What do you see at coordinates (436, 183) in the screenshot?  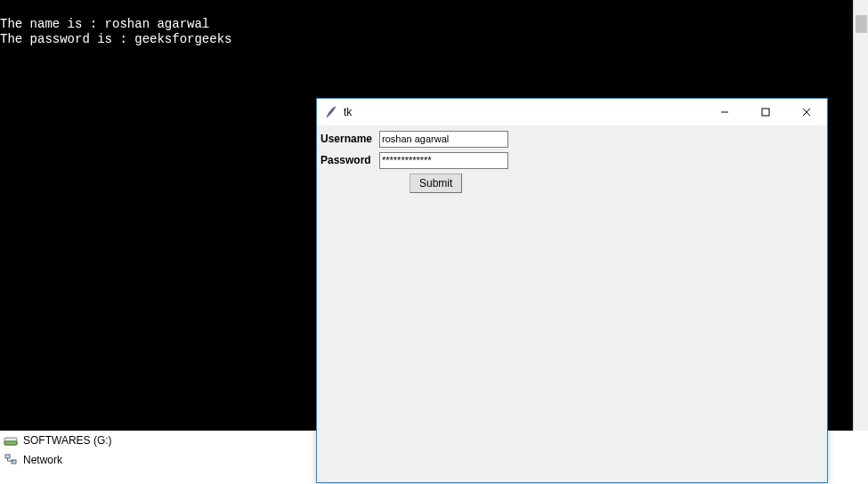 I see `submit-button: Submit` at bounding box center [436, 183].